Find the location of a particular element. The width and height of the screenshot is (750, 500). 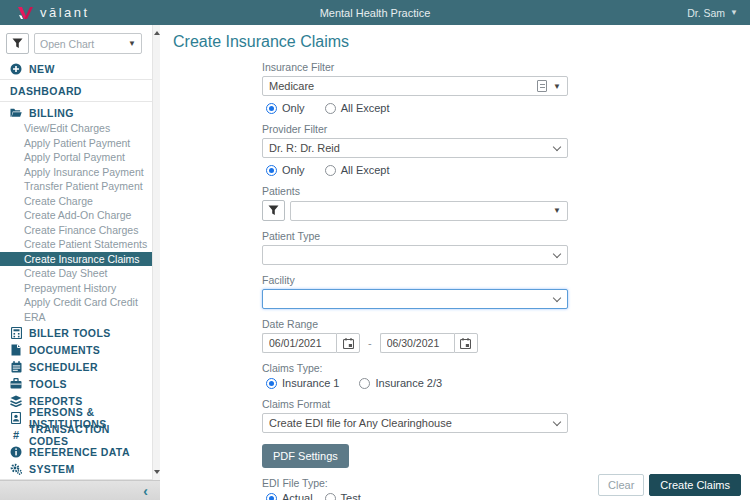

page-title: Create Insurance Claims is located at coordinates (455, 38).